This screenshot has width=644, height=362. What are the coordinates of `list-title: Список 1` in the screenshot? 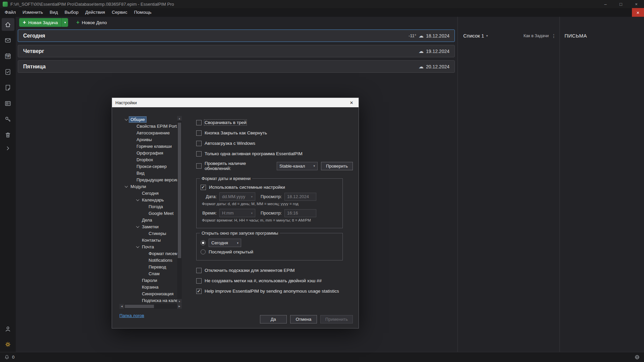 It's located at (474, 36).